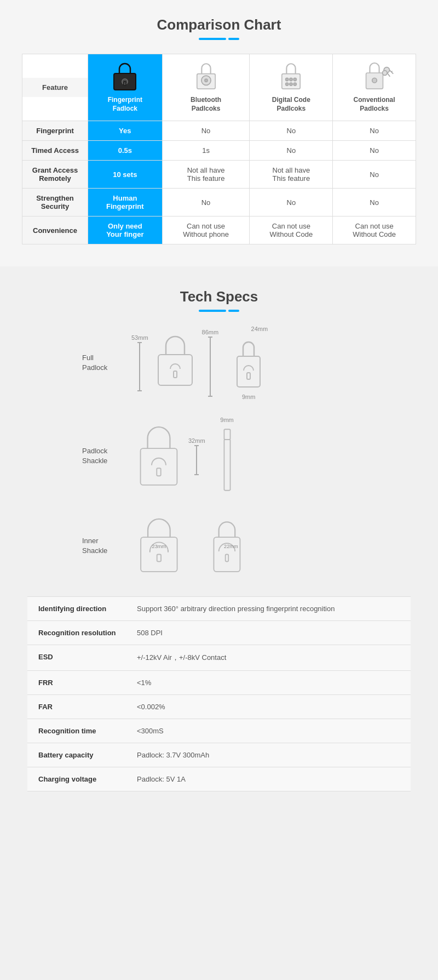  Describe the element at coordinates (374, 88) in the screenshot. I see `conventional-col-header: ConventionalPadlocks` at that location.